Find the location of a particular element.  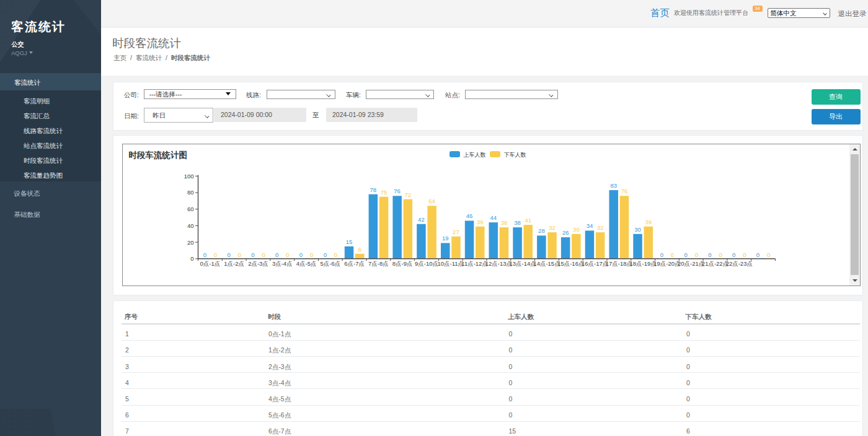

svg-text: 72 is located at coordinates (408, 194).